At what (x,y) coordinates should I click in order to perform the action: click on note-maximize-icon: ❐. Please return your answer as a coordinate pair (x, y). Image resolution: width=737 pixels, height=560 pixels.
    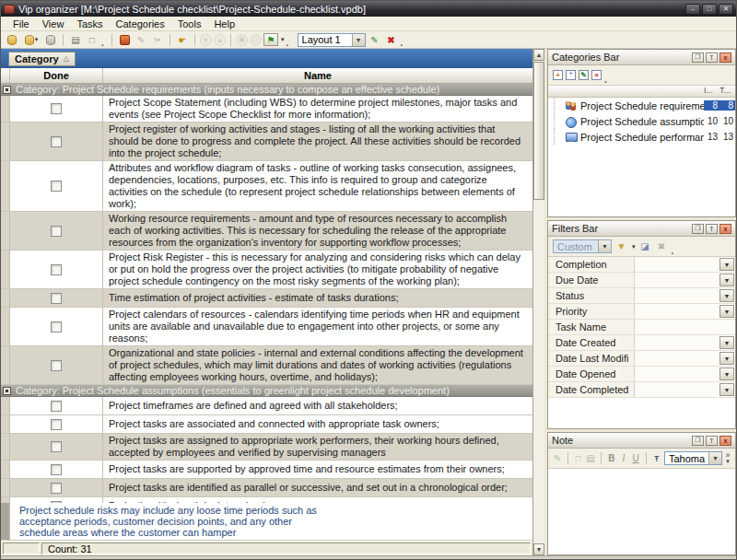
    Looking at the image, I should click on (698, 440).